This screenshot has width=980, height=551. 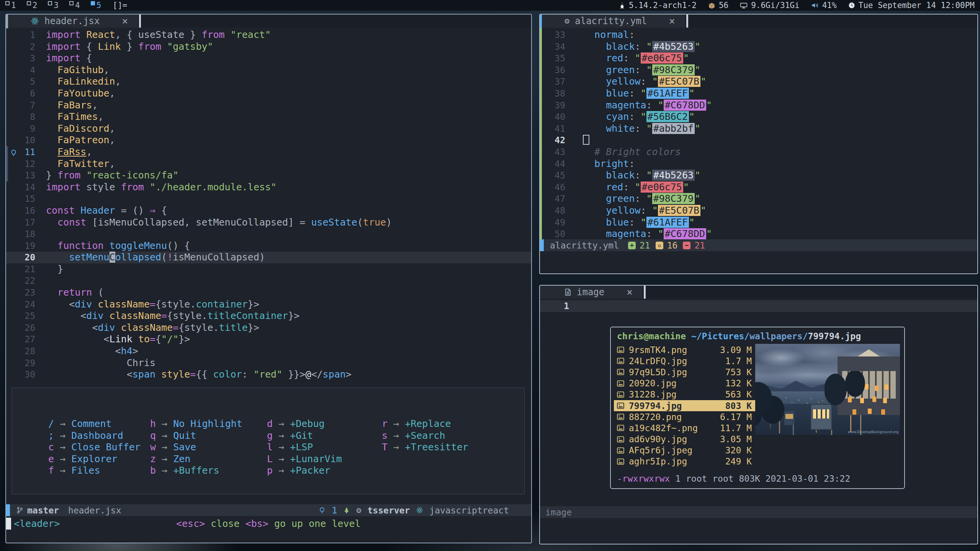 I want to click on code-line-2: 2import { Link } from "gatsby", so click(x=269, y=47).